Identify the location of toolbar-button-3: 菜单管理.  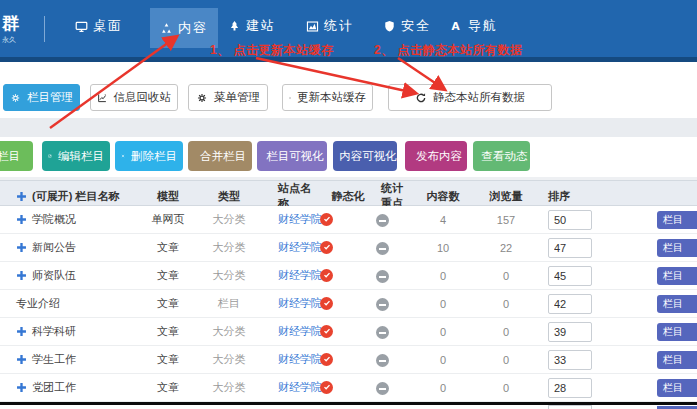
(228, 98).